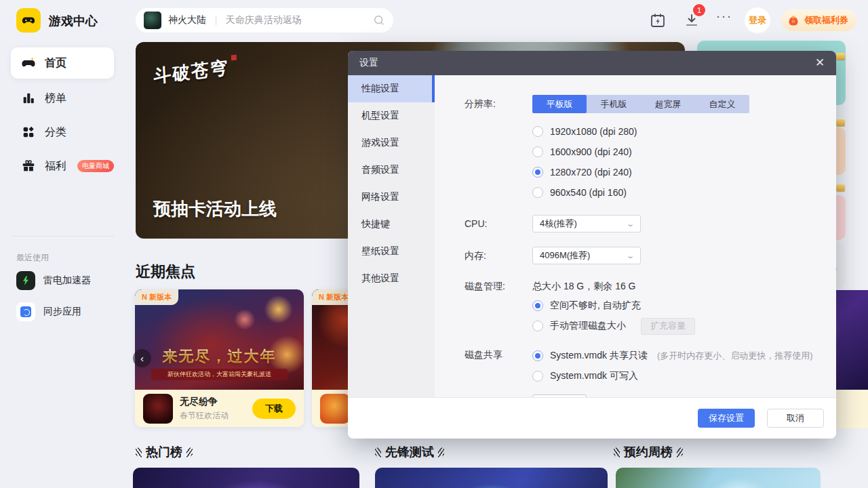 Image resolution: width=868 pixels, height=488 pixels. Describe the element at coordinates (586, 63) in the screenshot. I see `modal-title: 设置` at that location.